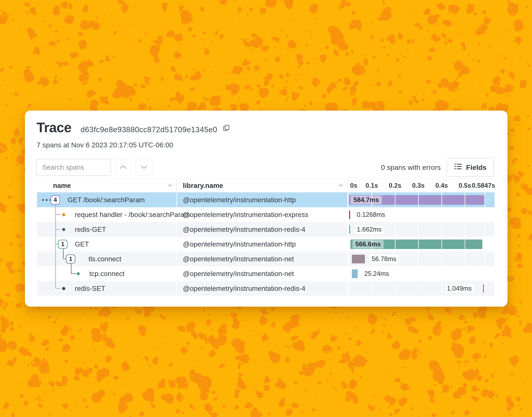 The height and width of the screenshot is (417, 532). What do you see at coordinates (107, 244) in the screenshot?
I see `span-name-cell: 1GET` at bounding box center [107, 244].